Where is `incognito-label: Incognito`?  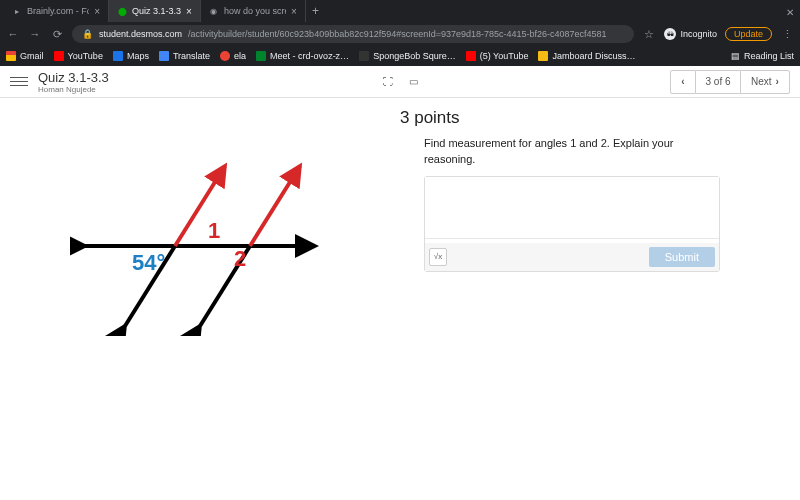
incognito-label: Incognito is located at coordinates (698, 34).